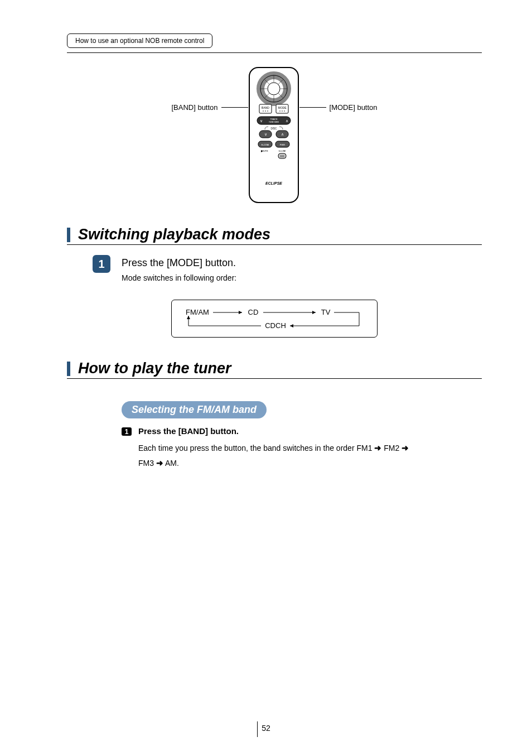 Image resolution: width=532 pixels, height=756 pixels. Describe the element at coordinates (313, 107) in the screenshot. I see `leader-line-right` at that location.